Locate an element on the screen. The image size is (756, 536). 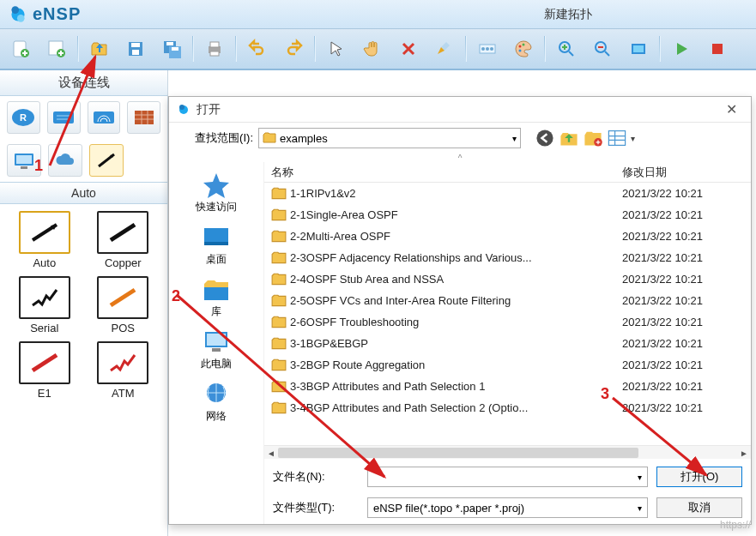
tb-stop-button is located at coordinates (717, 49).